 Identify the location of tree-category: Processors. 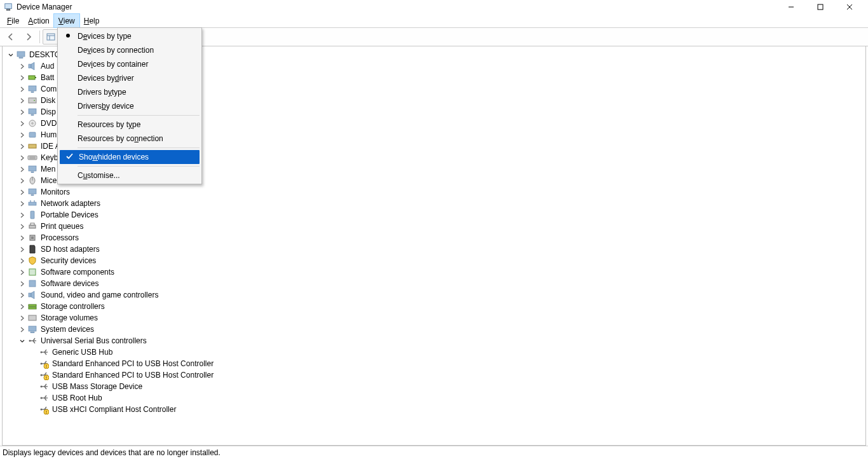
(435, 238).